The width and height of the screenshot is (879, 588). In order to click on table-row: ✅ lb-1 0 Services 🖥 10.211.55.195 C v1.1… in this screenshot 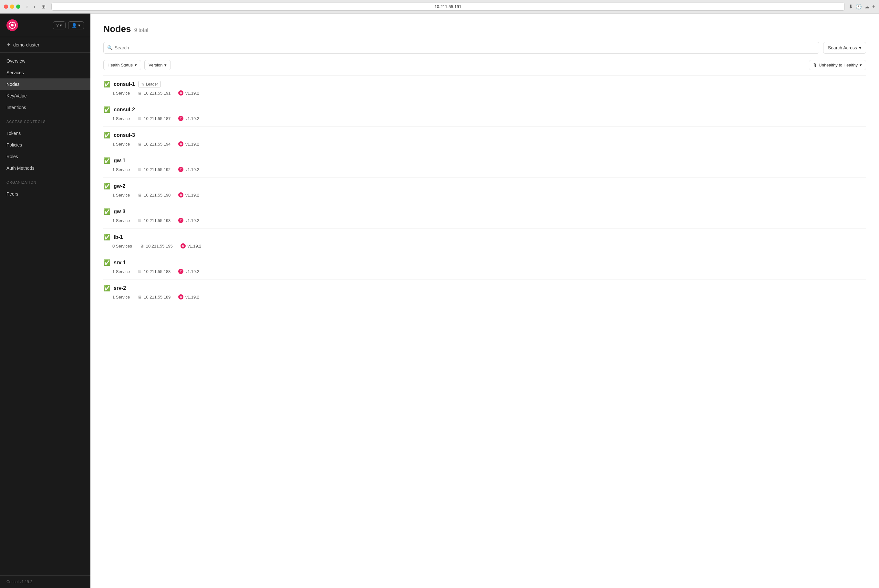, I will do `click(485, 241)`.